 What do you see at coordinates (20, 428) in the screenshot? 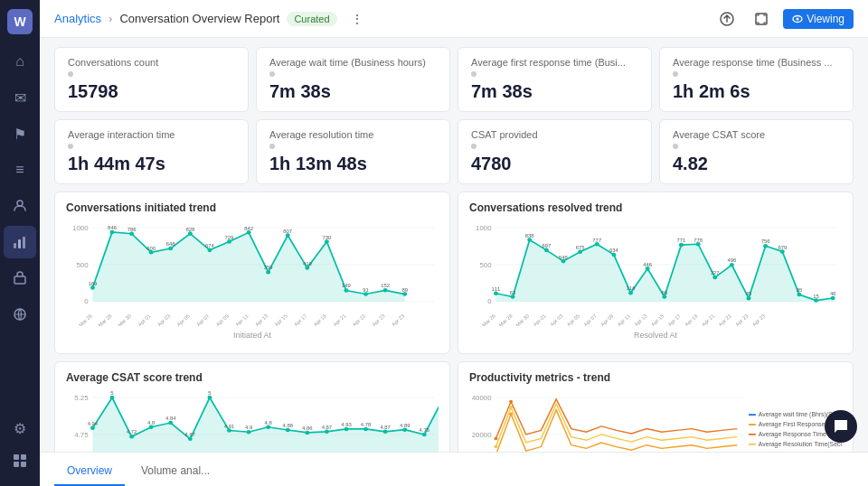
I see `sidebar-item-settings: ⚙` at bounding box center [20, 428].